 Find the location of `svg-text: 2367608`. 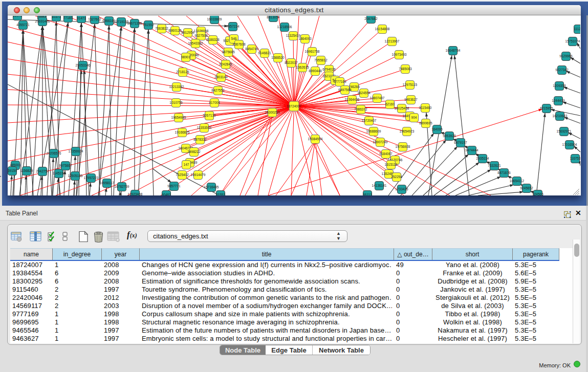

svg-text: 2367608 is located at coordinates (239, 44).